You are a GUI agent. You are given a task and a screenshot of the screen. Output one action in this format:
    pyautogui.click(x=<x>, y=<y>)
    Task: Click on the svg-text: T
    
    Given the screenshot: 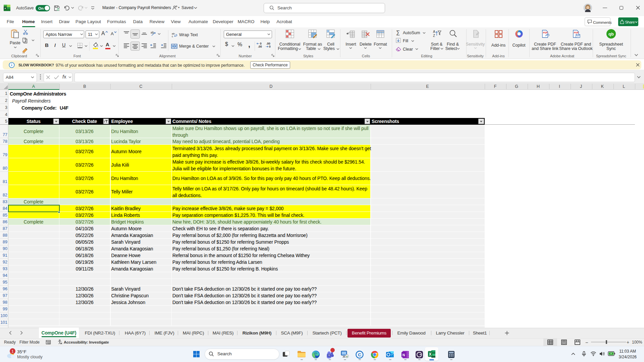 What is the action you would take?
    pyautogui.click(x=329, y=355)
    